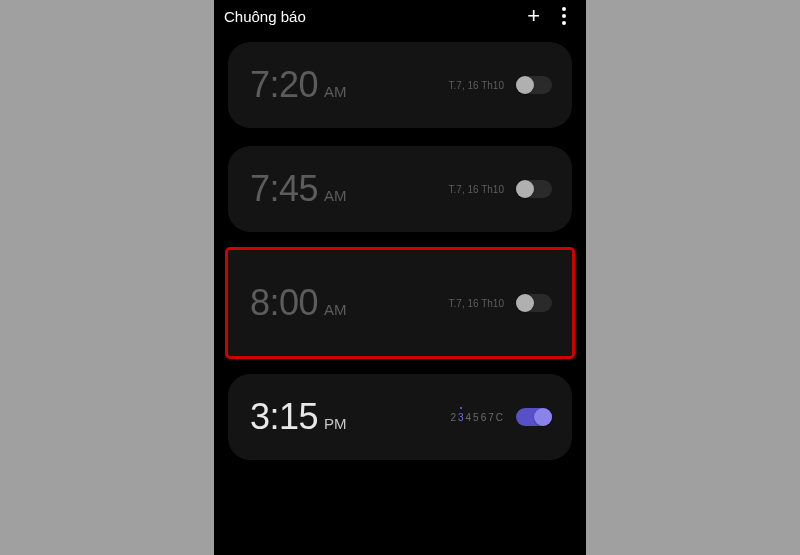 The image size is (800, 555). What do you see at coordinates (470, 418) in the screenshot?
I see `alarm-day: 4` at bounding box center [470, 418].